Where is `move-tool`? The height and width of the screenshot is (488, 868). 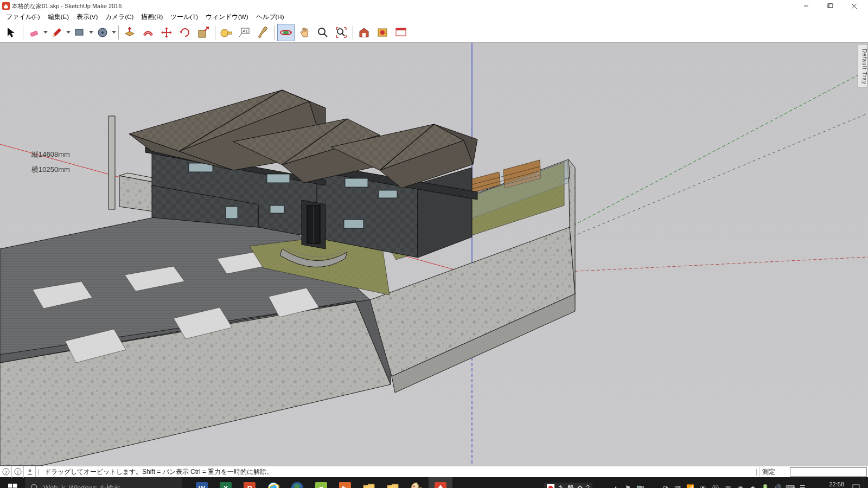
move-tool is located at coordinates (167, 33).